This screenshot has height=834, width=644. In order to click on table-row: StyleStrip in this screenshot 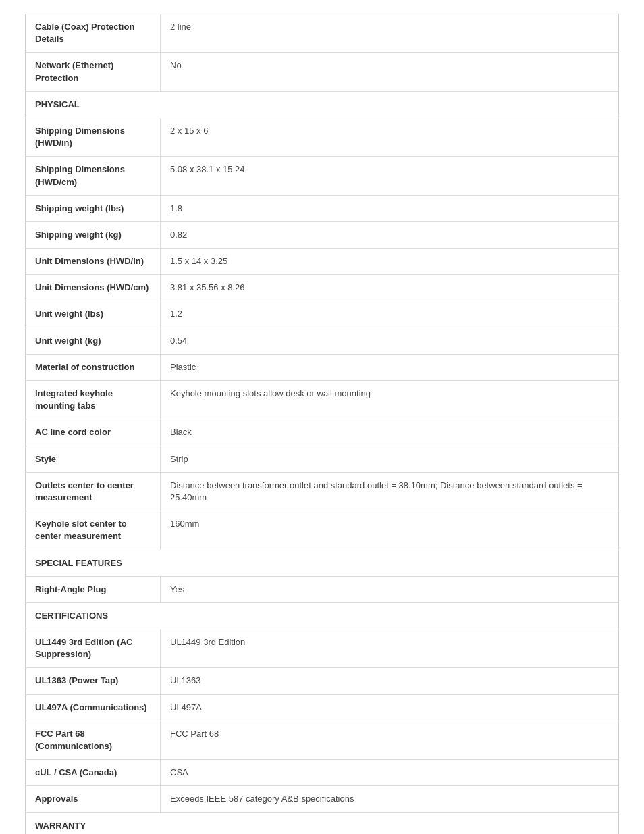, I will do `click(323, 459)`.